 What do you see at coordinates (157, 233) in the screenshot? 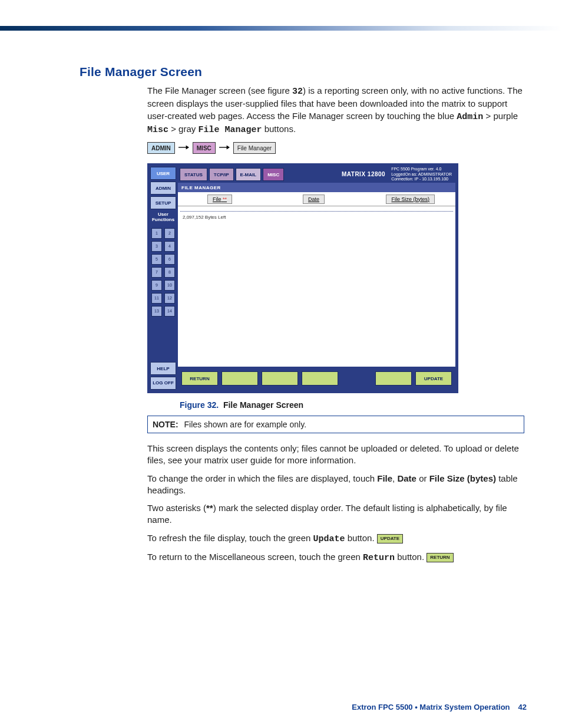
I see `keypad-key: 1` at bounding box center [157, 233].